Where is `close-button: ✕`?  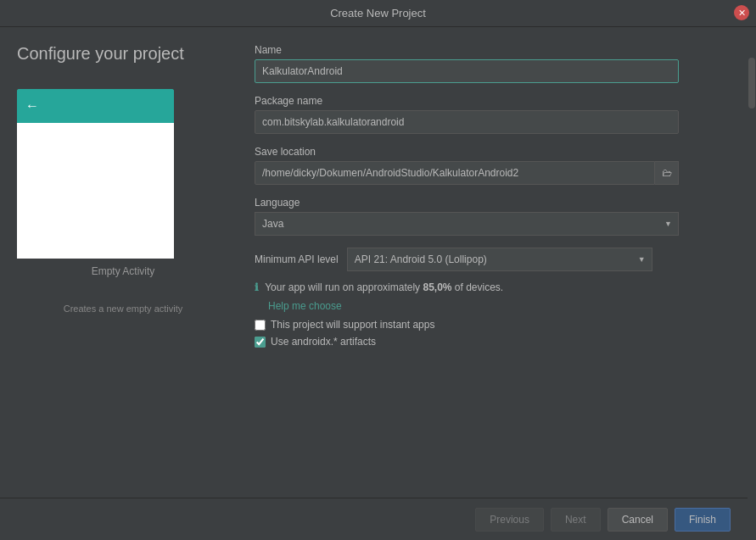
close-button: ✕ is located at coordinates (742, 13).